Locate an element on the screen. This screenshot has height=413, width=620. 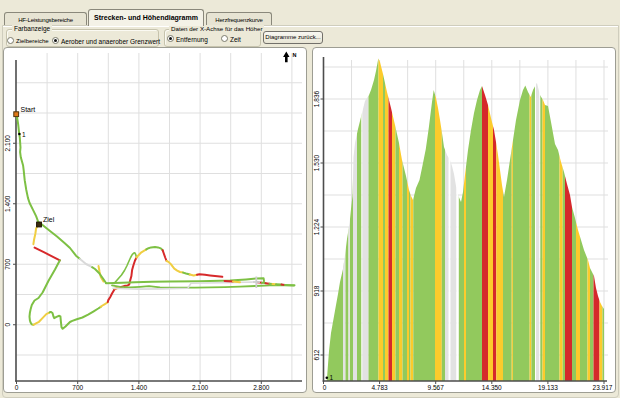
svg-text: Ziel is located at coordinates (49, 220).